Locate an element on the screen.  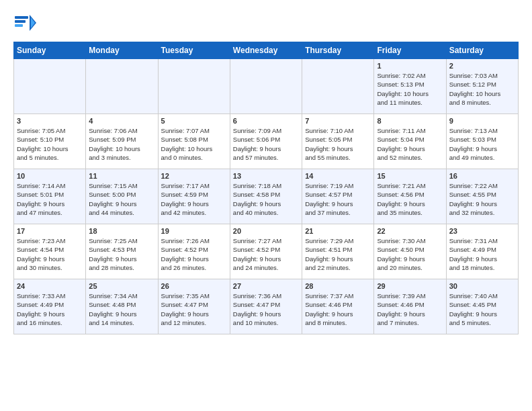
calendar-cell: 17Sunrise: 7:23 AM Sunset: 4:54 PM Dayli… is located at coordinates (50, 252).